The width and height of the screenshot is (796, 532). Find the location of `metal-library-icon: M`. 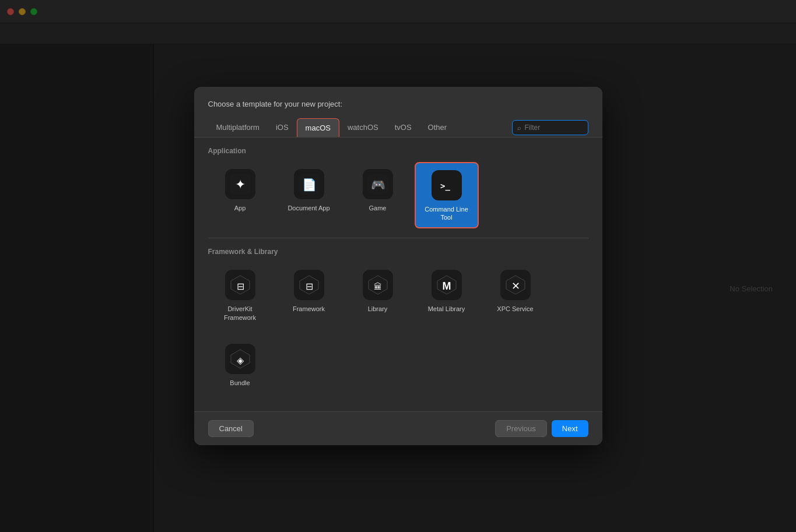

metal-library-icon: M is located at coordinates (447, 285).